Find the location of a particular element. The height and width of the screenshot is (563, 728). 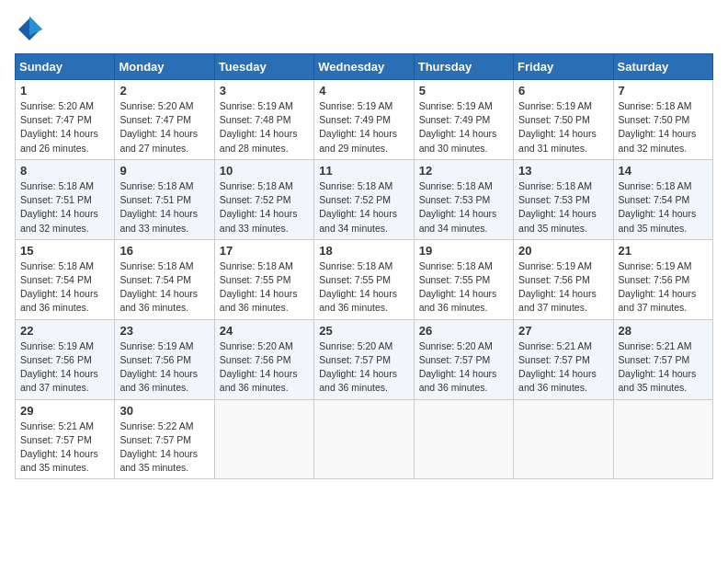

calendar-cell: 25 Sunrise: 5:20 AMSunset: 7:57 PMDaylig… is located at coordinates (364, 359).